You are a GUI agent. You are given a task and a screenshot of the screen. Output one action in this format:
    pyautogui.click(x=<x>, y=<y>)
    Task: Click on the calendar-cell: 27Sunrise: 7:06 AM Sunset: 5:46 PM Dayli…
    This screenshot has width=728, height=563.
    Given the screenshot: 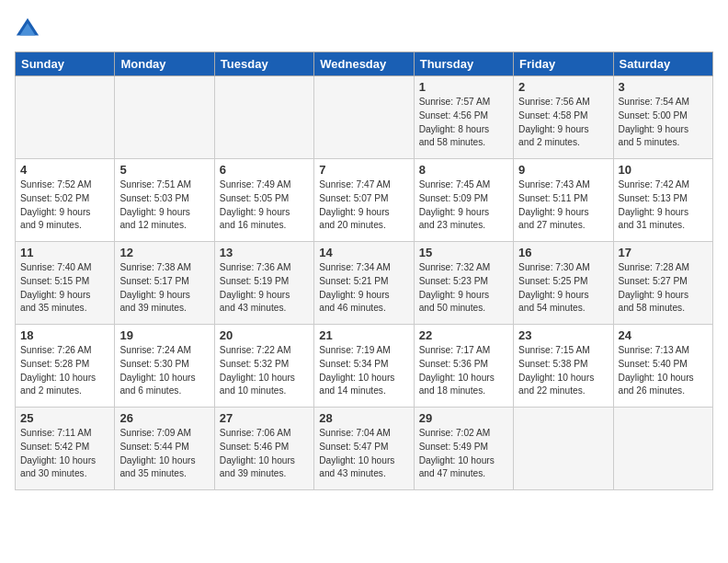 What is the action you would take?
    pyautogui.click(x=264, y=449)
    